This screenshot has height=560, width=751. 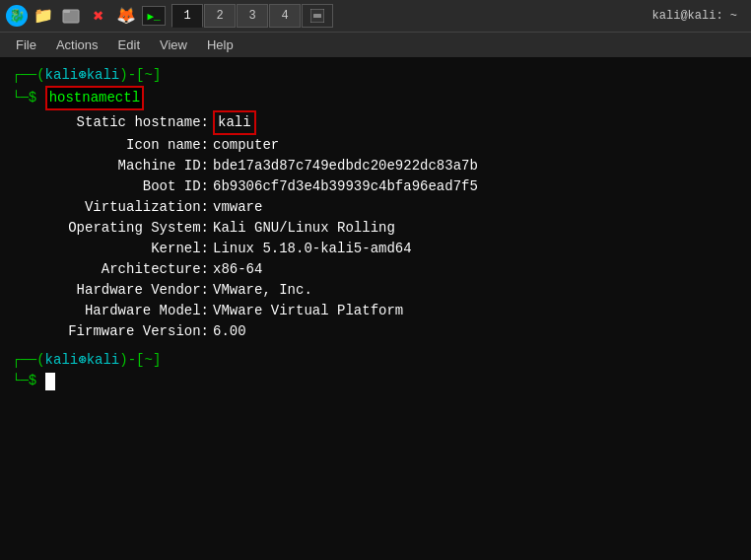 I want to click on hw-vendor-label: Hardware Vendor:, so click(x=110, y=290).